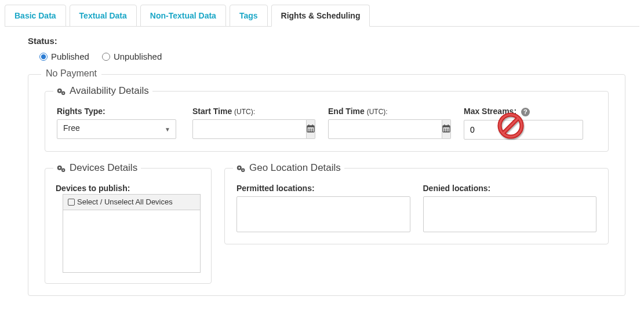 The width and height of the screenshot is (644, 322). Describe the element at coordinates (385, 129) in the screenshot. I see `end-time-input` at that location.